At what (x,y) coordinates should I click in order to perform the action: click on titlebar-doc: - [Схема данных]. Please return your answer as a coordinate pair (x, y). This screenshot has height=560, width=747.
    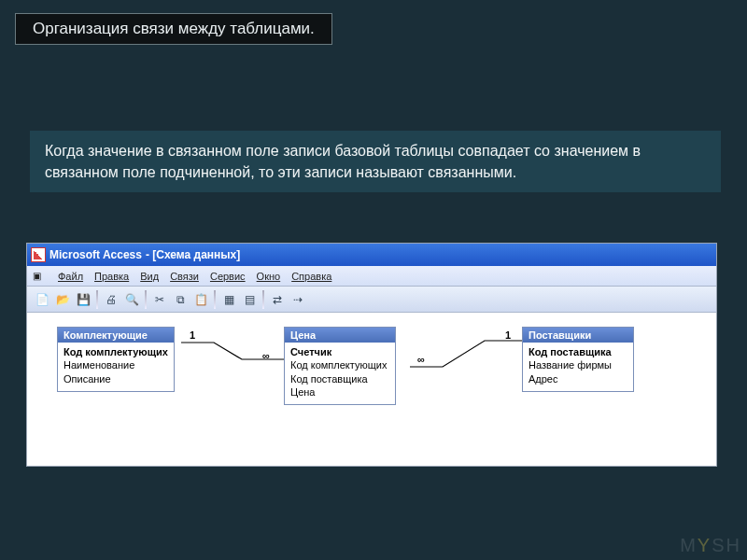
    Looking at the image, I should click on (192, 255).